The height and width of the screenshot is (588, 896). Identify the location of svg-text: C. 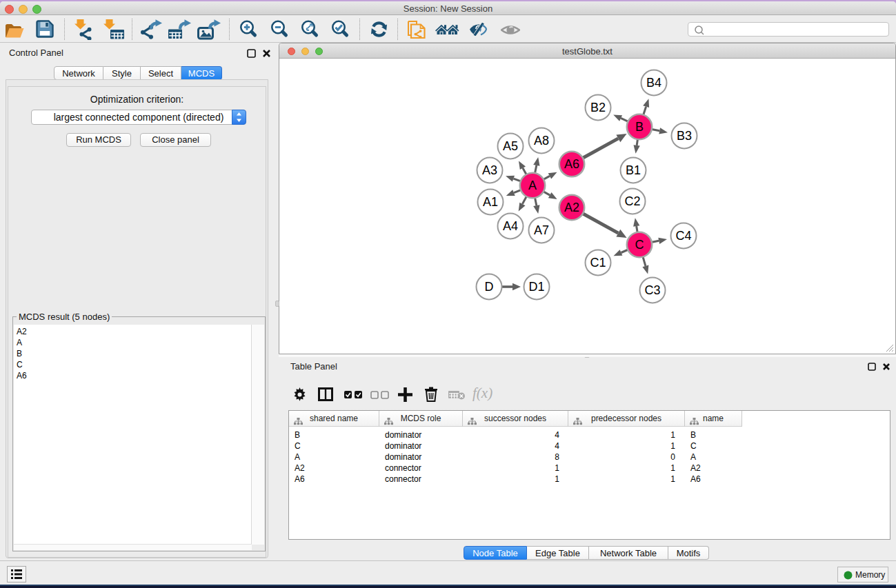
(640, 245).